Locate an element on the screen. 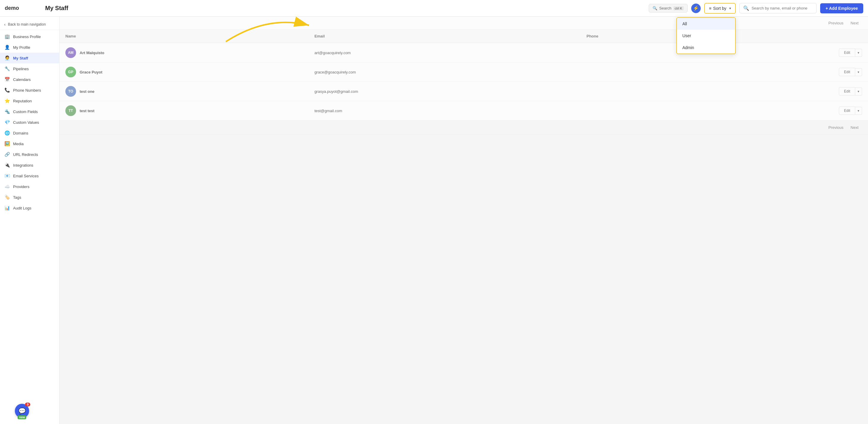 This screenshot has height=424, width=868. sidebar-item-providers: ☁️ Providers is located at coordinates (30, 187).